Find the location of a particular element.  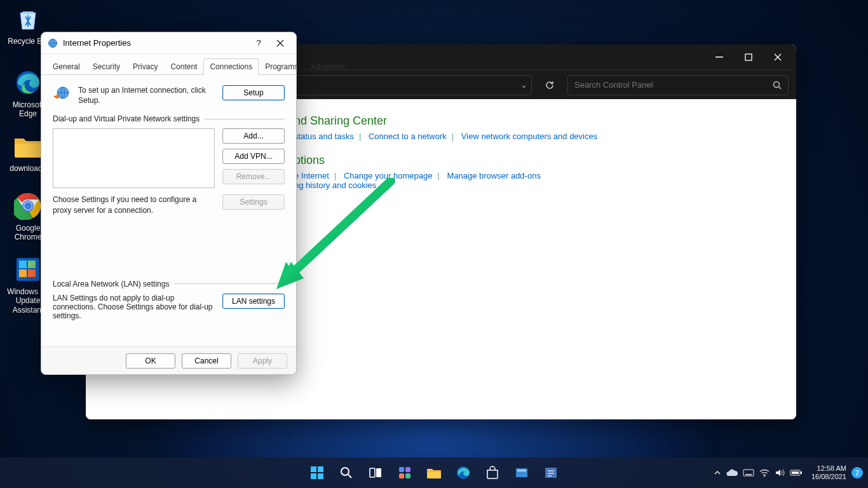

cp-link: status and tasks is located at coordinates (324, 136).